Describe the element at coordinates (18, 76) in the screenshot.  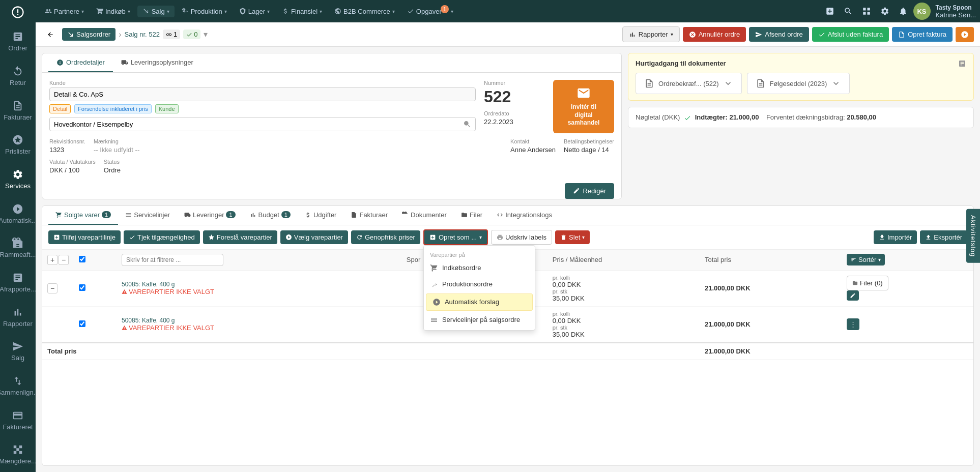
I see `sidebar-item-retur: Retur` at that location.